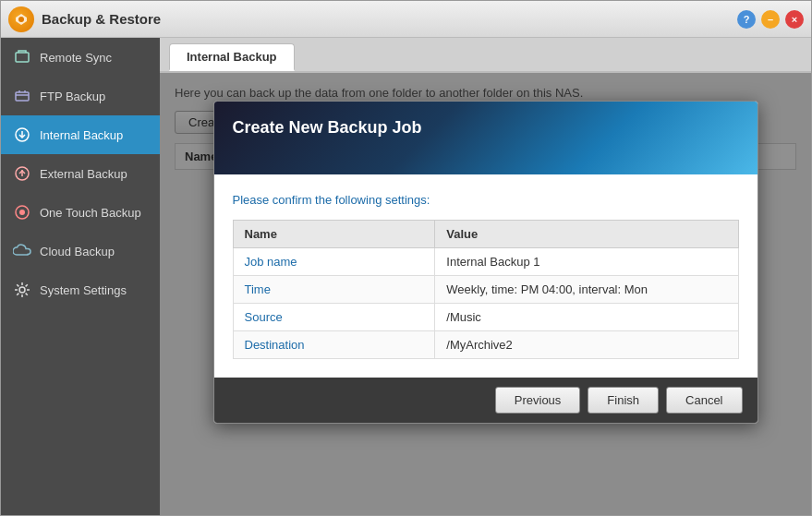 The width and height of the screenshot is (812, 516). Describe the element at coordinates (486, 262) in the screenshot. I see `table-row: Job name Internal Backup 1` at that location.